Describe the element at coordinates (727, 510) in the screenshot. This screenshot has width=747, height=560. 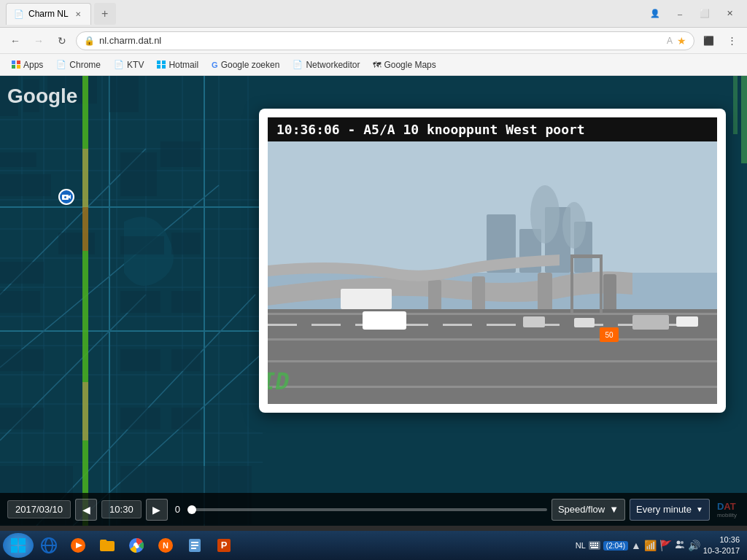
I see `dat-logo: DAT mobility` at that location.